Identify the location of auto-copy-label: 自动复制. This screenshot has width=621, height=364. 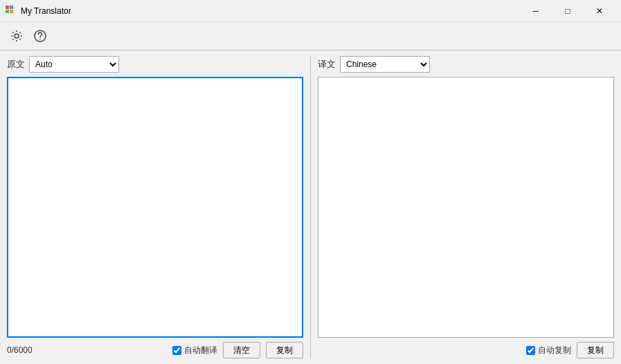
(548, 350).